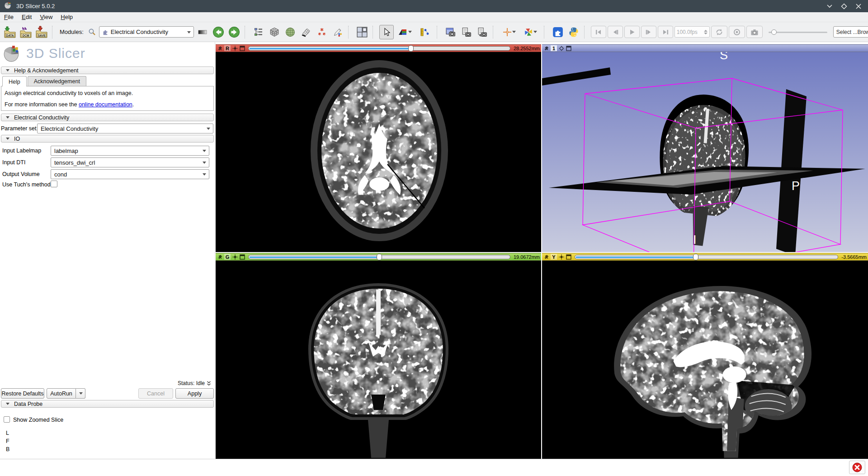  Describe the element at coordinates (7, 433) in the screenshot. I see `probe-row-l: L` at that location.